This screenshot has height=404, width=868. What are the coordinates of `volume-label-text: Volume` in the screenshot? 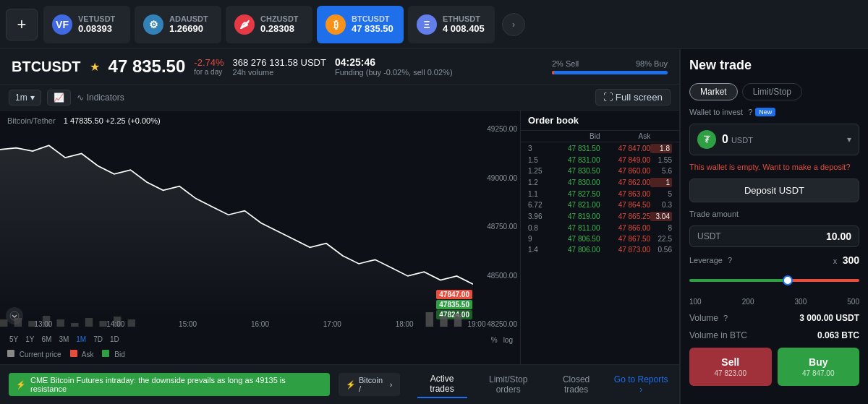 It's located at (704, 318).